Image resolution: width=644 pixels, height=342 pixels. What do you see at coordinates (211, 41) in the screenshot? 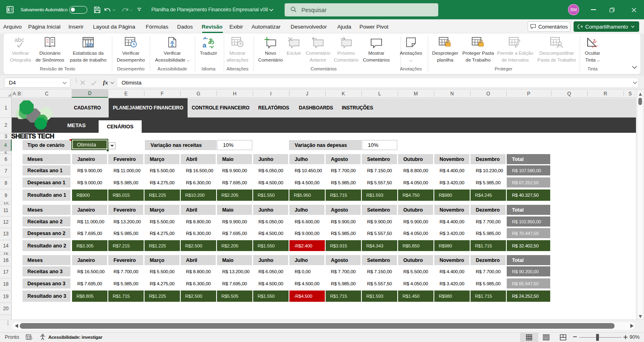
I see `svg-text: あ` at bounding box center [211, 41].